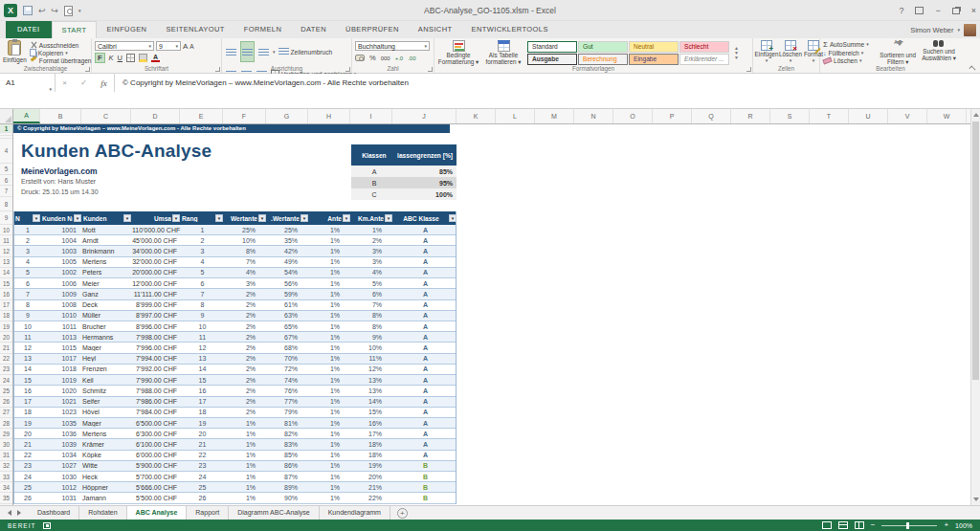  What do you see at coordinates (107, 251) in the screenshot?
I see `cell-kunde: Brinkmann` at bounding box center [107, 251].